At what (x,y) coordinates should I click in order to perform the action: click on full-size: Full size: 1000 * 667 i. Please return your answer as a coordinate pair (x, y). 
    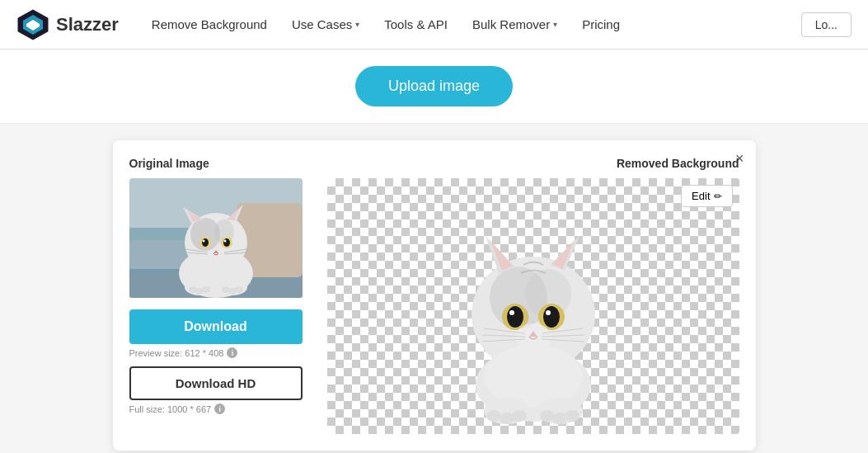
    Looking at the image, I should click on (220, 409).